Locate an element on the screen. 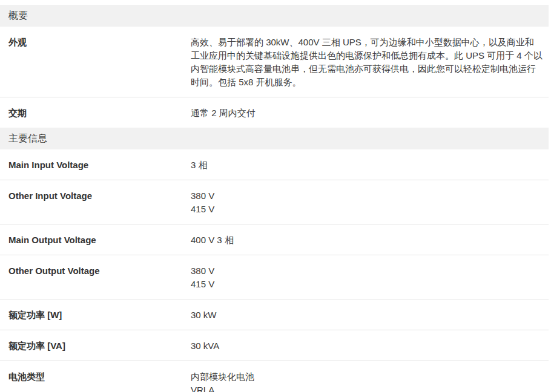  spec-value-line: 3 相 is located at coordinates (367, 165).